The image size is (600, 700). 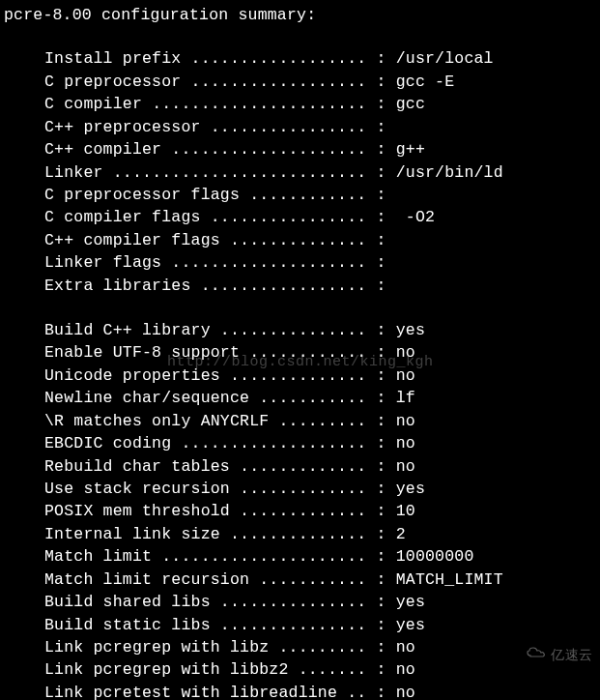 I want to click on config-label: Extra libraries, so click(x=118, y=286).